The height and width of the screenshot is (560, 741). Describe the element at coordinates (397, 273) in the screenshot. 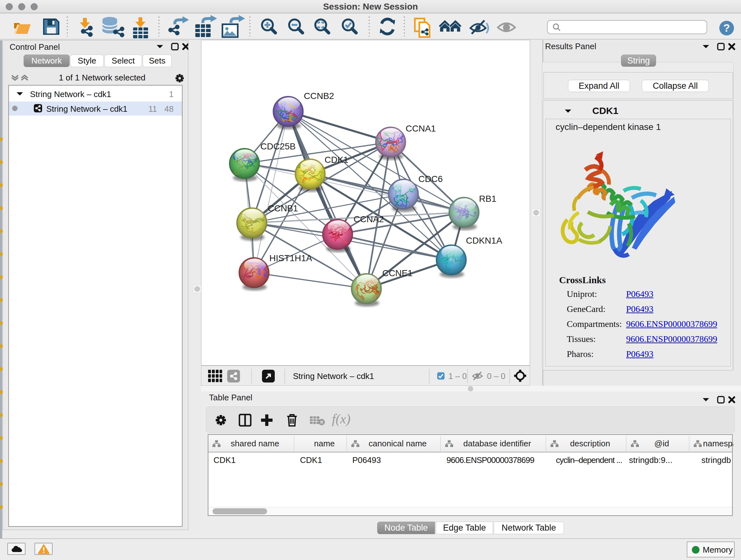

I see `svg-text: CCNE1` at that location.